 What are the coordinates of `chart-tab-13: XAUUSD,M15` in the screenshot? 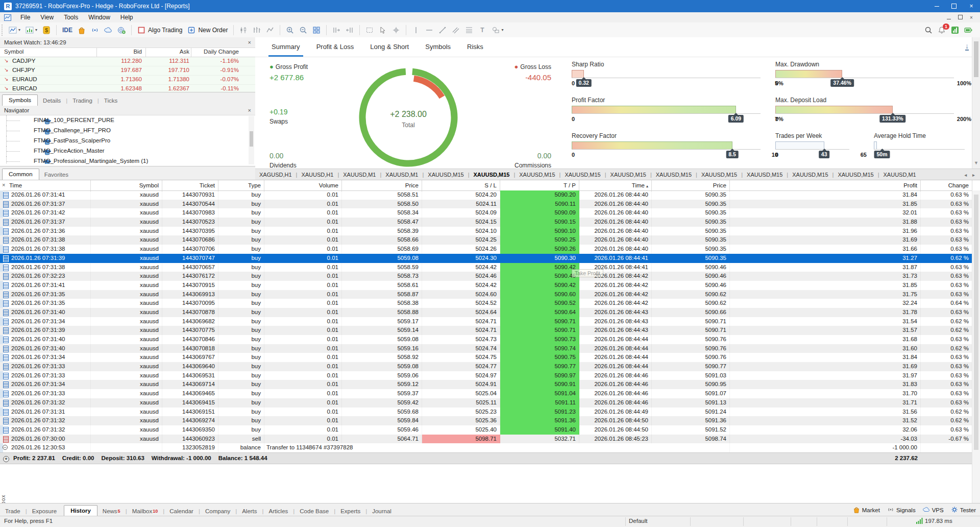 It's located at (855, 175).